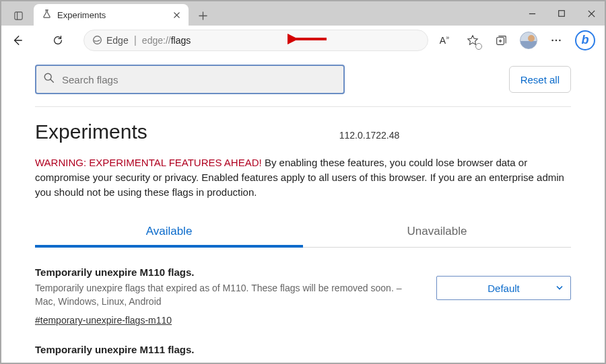 The height and width of the screenshot is (364, 606). Describe the element at coordinates (556, 40) in the screenshot. I see `more-button` at that location.